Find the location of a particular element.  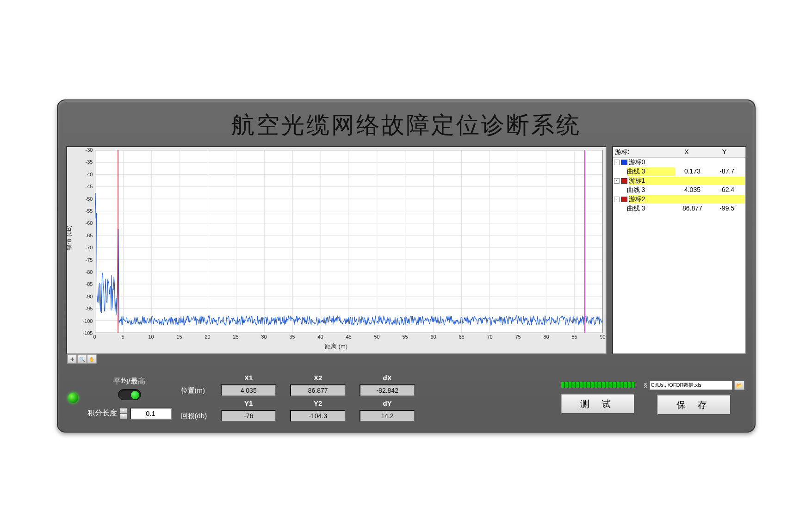

cursor-item: -游标2 is located at coordinates (679, 199).